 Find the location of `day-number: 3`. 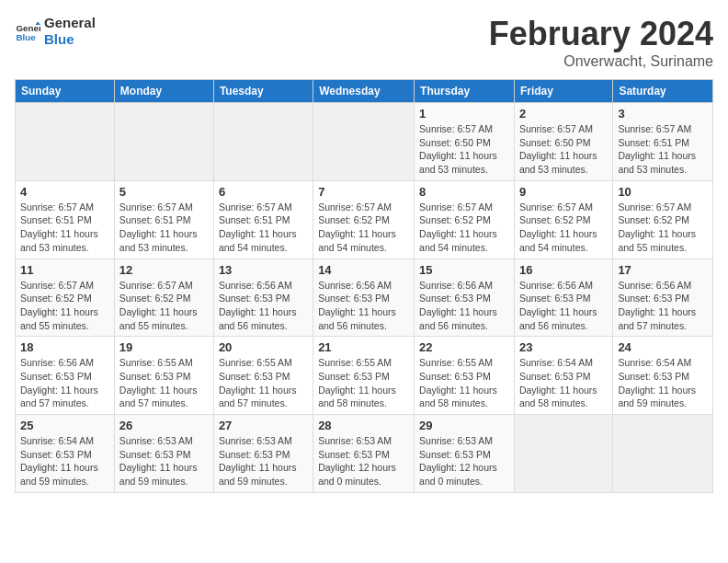

day-number: 3 is located at coordinates (663, 114).